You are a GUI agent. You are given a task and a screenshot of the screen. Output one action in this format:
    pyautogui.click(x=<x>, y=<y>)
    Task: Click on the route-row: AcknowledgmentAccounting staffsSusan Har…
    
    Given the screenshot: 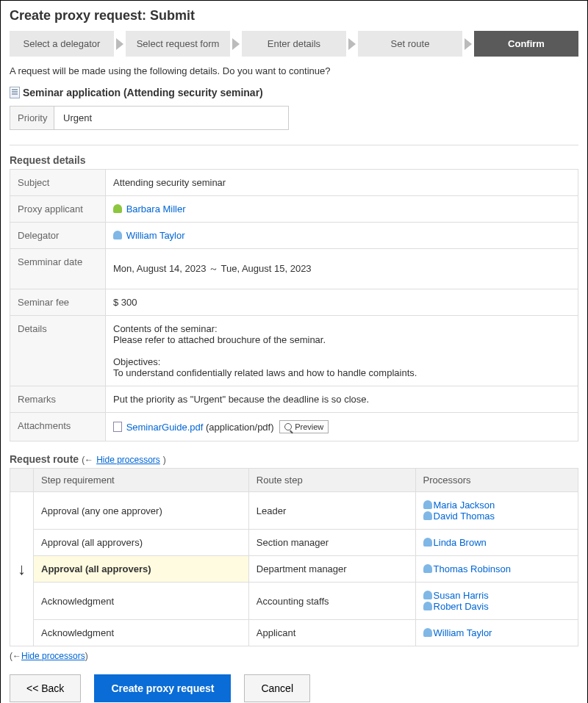 What is the action you would take?
    pyautogui.click(x=294, y=601)
    